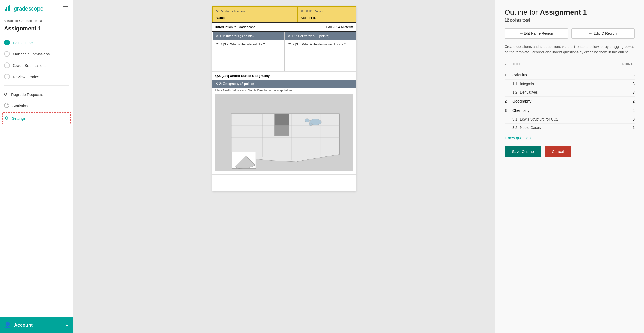 This screenshot has width=644, height=333. I want to click on id-line, so click(335, 18).